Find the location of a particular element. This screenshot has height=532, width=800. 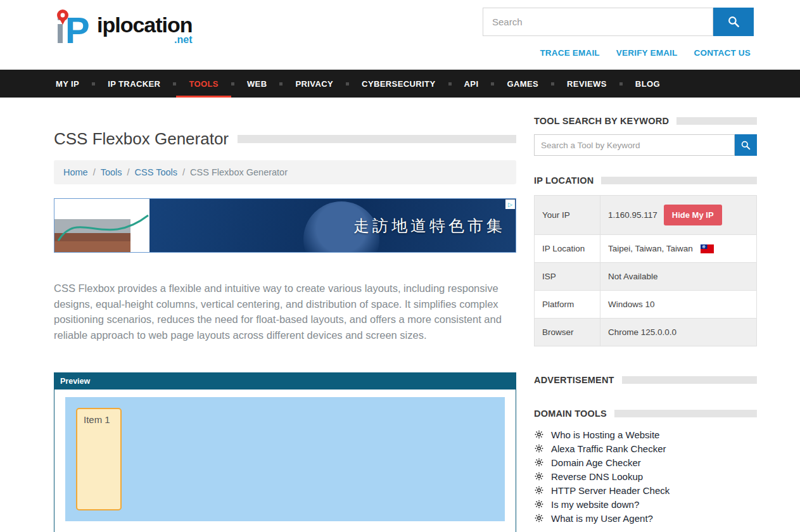

your-ip-value: 1.160.95.117 is located at coordinates (633, 215).